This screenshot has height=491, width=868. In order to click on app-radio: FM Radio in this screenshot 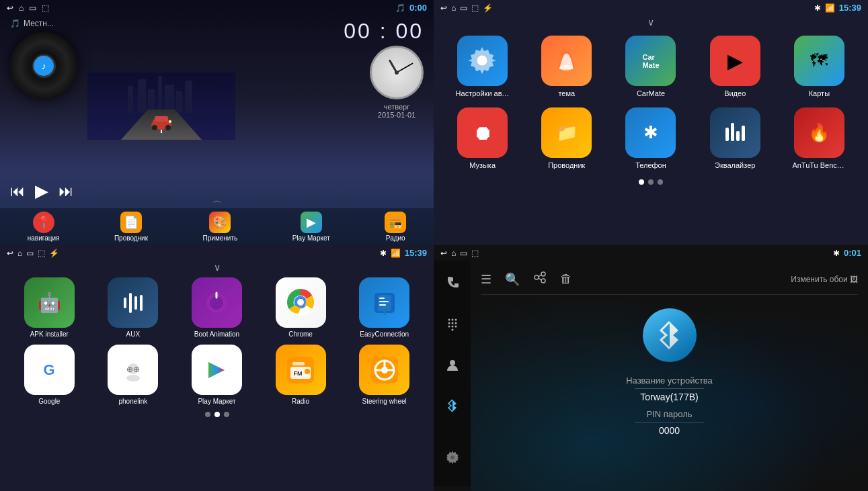, I will do `click(301, 375)`.